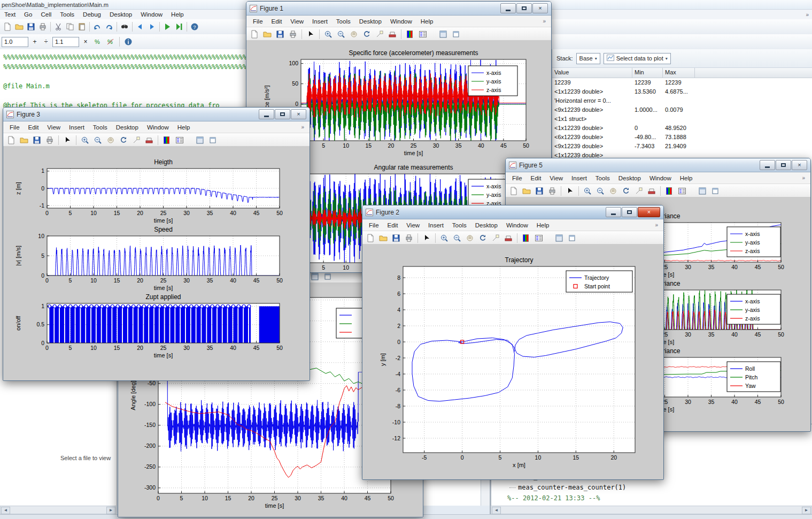 Image resolution: width=812 pixels, height=519 pixels. Describe the element at coordinates (111, 510) in the screenshot. I see `scroll-right-arrow: ►` at that location.